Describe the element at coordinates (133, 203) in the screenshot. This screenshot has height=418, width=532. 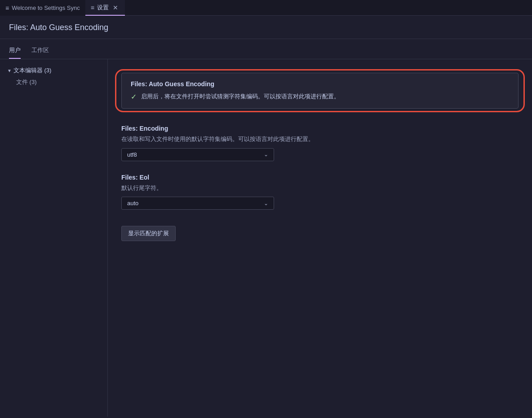
I see `eol-value: auto` at that location.